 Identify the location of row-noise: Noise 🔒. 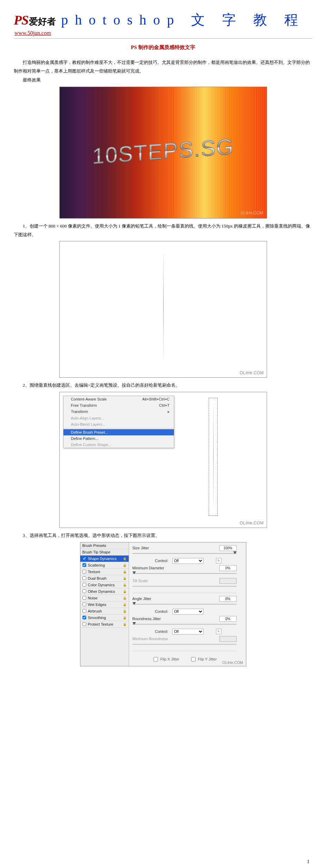
(105, 598).